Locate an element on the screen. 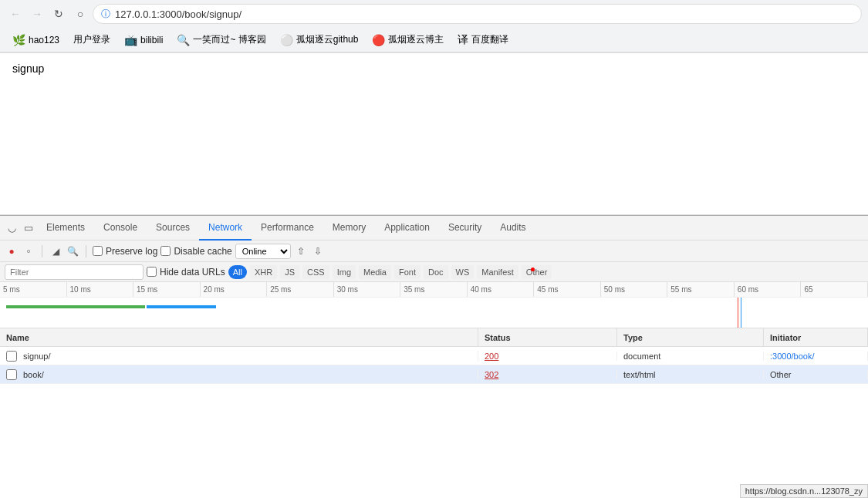  tab-audits: Audits is located at coordinates (512, 228).